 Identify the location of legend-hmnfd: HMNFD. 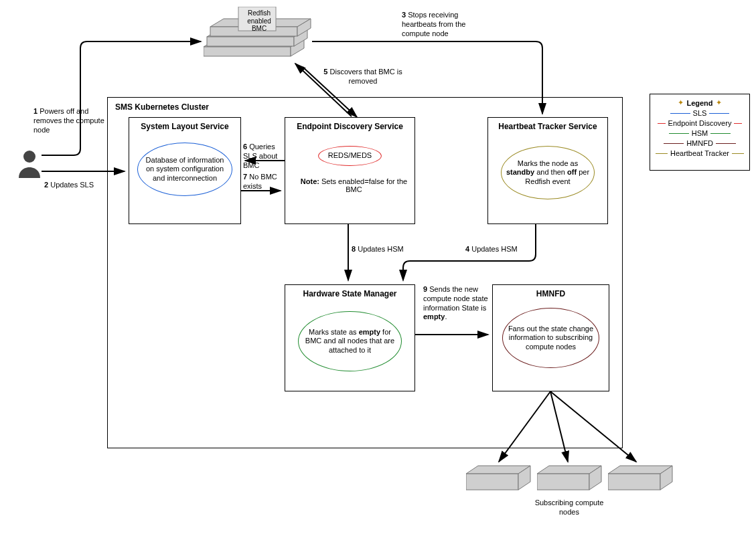
(700, 143).